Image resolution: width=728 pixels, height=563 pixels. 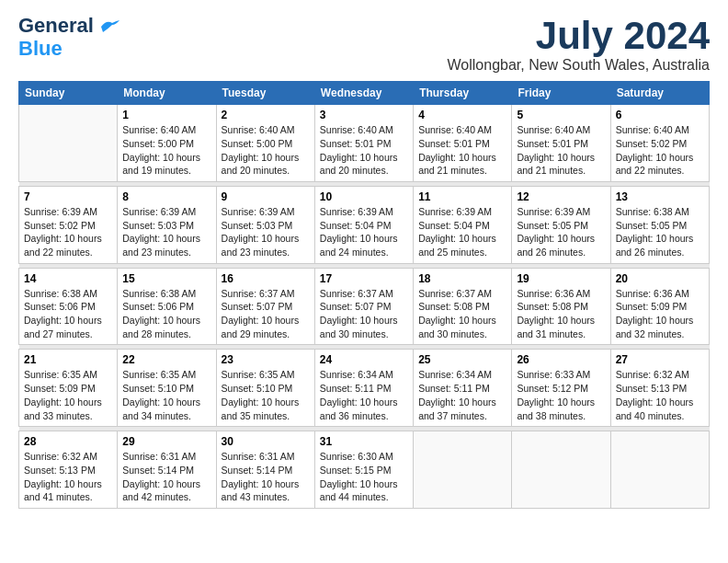 What do you see at coordinates (561, 115) in the screenshot?
I see `day-number: 5` at bounding box center [561, 115].